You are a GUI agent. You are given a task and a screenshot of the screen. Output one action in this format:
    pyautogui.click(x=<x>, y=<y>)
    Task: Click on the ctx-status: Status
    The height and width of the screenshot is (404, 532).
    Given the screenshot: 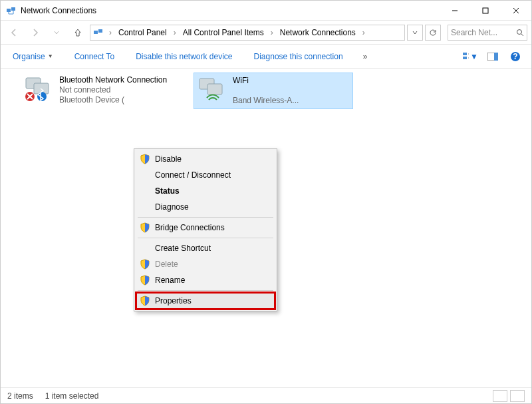 What is the action you would take?
    pyautogui.click(x=205, y=191)
    